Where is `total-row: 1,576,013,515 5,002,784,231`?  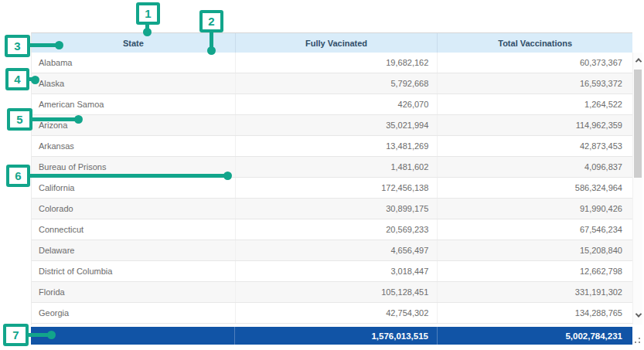
total-row: 1,576,013,515 5,002,784,231 is located at coordinates (332, 335).